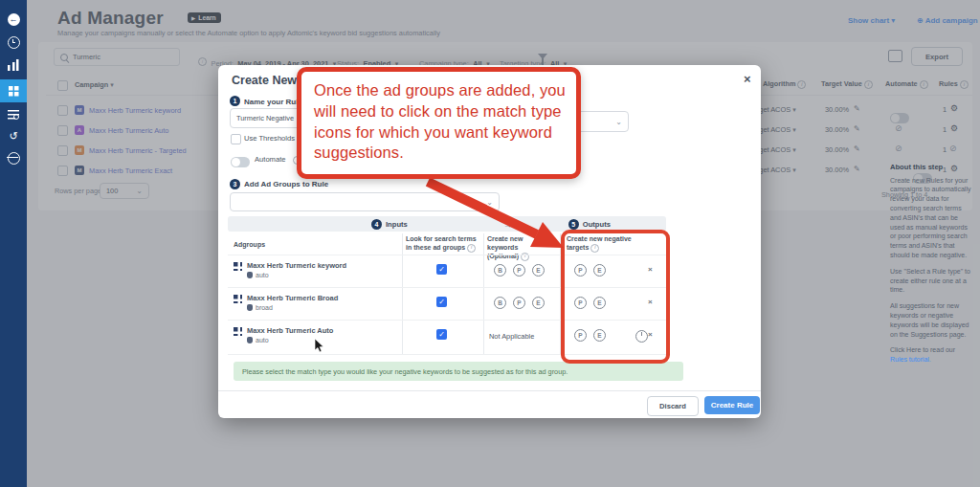 This screenshot has height=487, width=980. Describe the element at coordinates (13, 42) in the screenshot. I see `clock-icon` at that location.